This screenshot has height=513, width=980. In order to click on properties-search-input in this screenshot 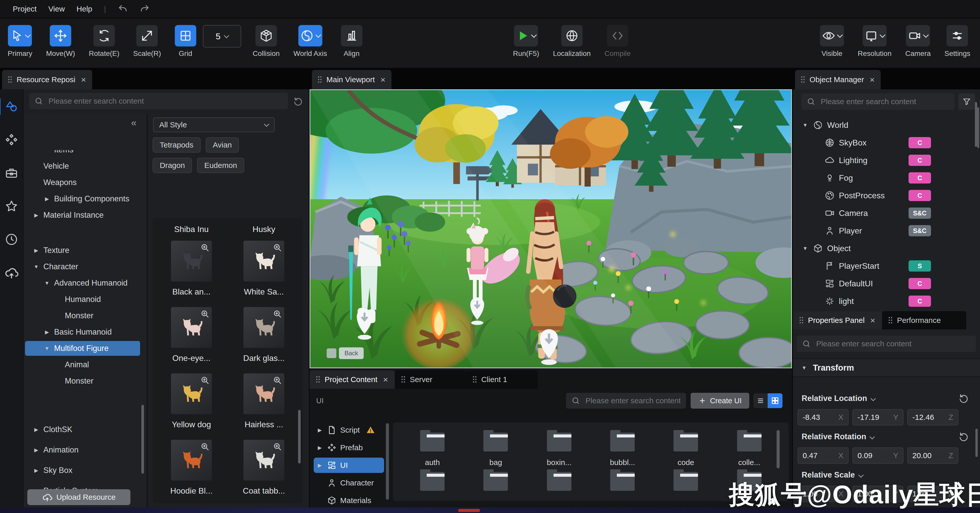, I will do `click(893, 344)`.